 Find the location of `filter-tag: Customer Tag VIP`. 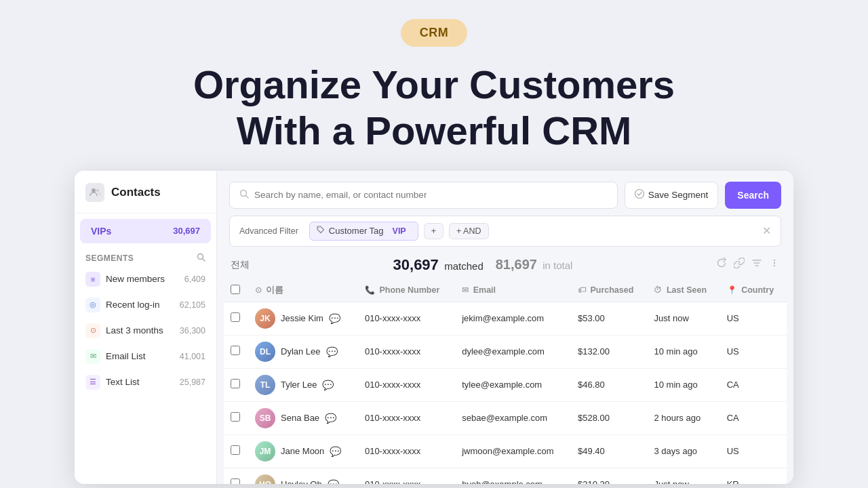

filter-tag: Customer Tag VIP is located at coordinates (363, 231).